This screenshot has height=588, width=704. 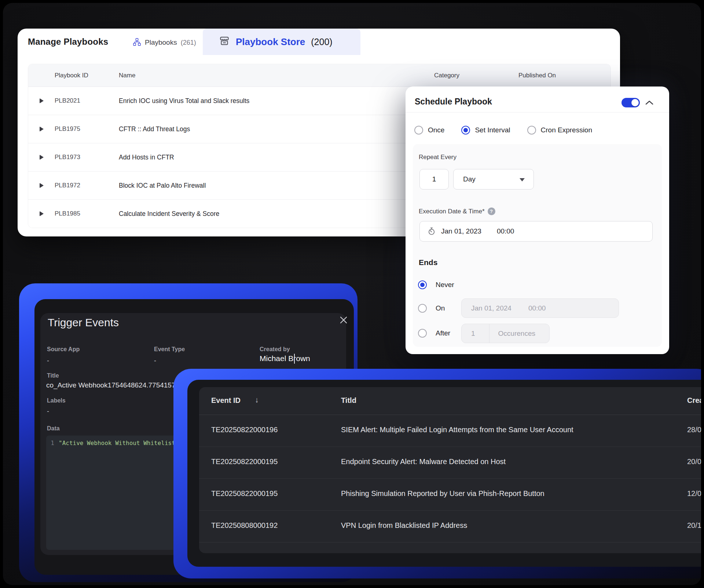 I want to click on chevron-down-icon, so click(x=522, y=180).